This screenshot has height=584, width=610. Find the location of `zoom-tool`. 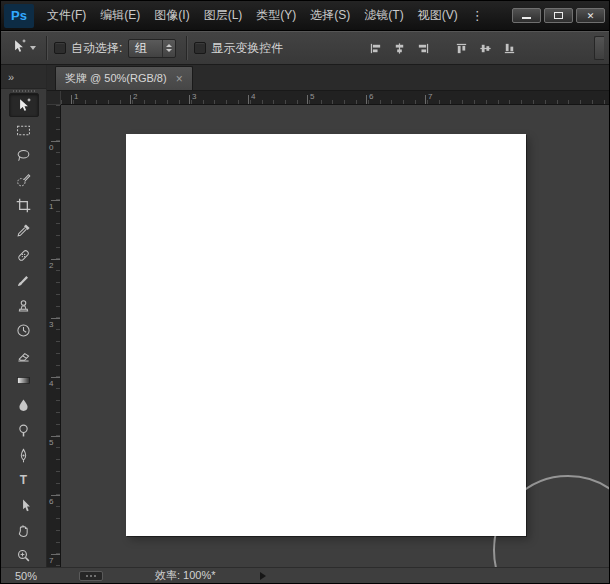

zoom-tool is located at coordinates (24, 555).